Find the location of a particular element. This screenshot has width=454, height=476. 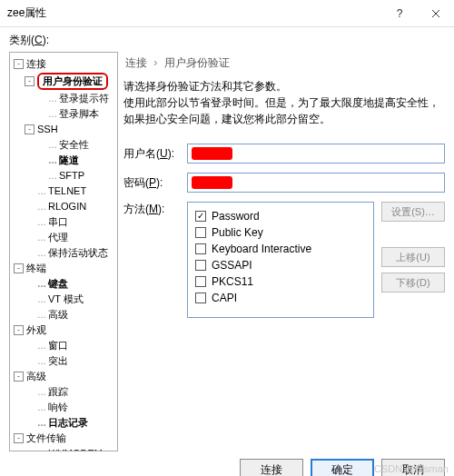

tree-node-label: 终端 is located at coordinates (36, 269).